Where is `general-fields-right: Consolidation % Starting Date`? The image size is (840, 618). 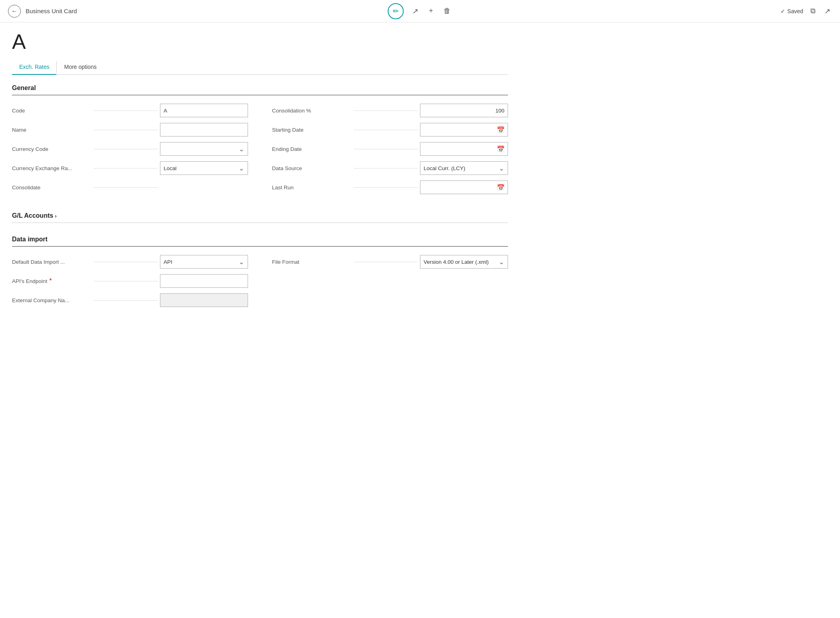
general-fields-right: Consolidation % Starting Date is located at coordinates (390, 151).